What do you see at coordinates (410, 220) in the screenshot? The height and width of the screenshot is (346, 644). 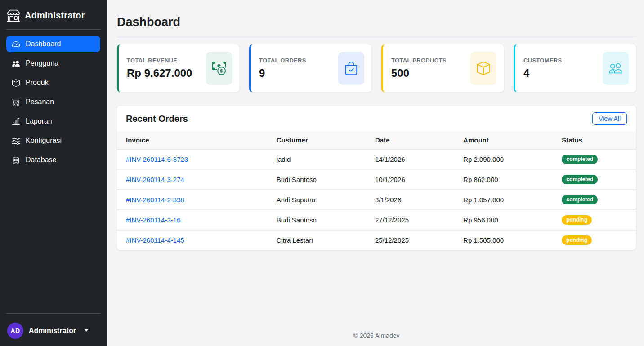 I see `date-cell: 27/12/2025` at bounding box center [410, 220].